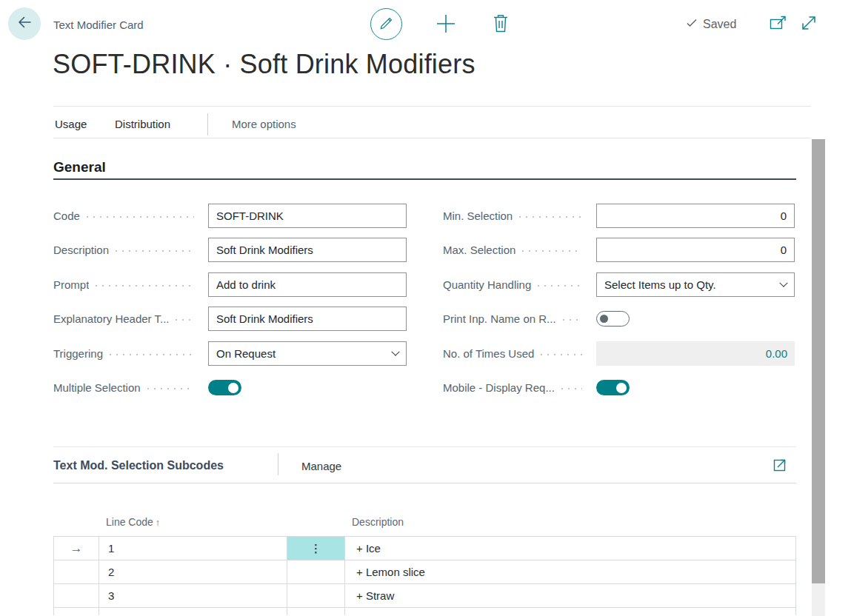  What do you see at coordinates (158, 523) in the screenshot?
I see `sort-ascending-icon: ↑` at bounding box center [158, 523].